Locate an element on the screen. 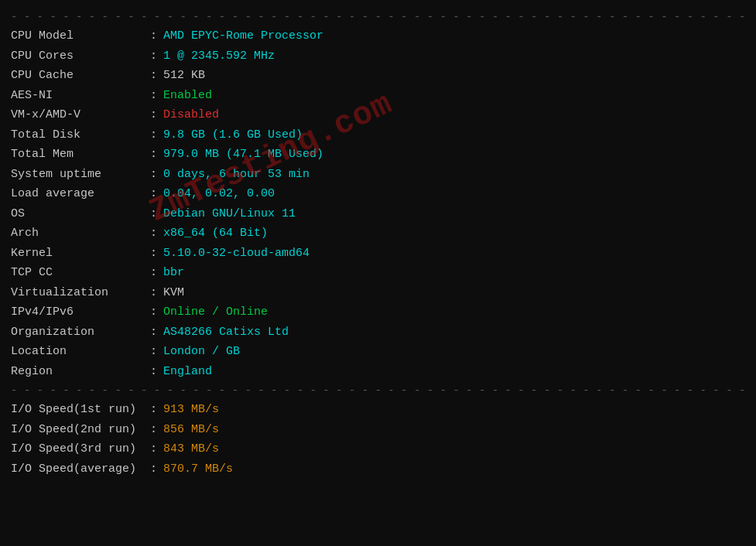 This screenshot has width=756, height=546. io-row-label: I/O Speed(3rd run) is located at coordinates (80, 449).